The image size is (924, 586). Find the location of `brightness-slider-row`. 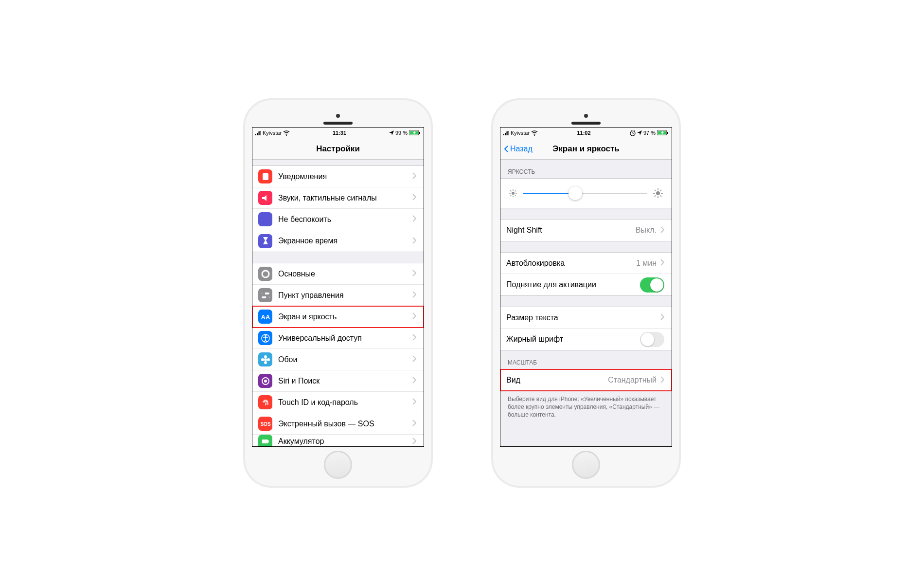

brightness-slider-row is located at coordinates (586, 193).